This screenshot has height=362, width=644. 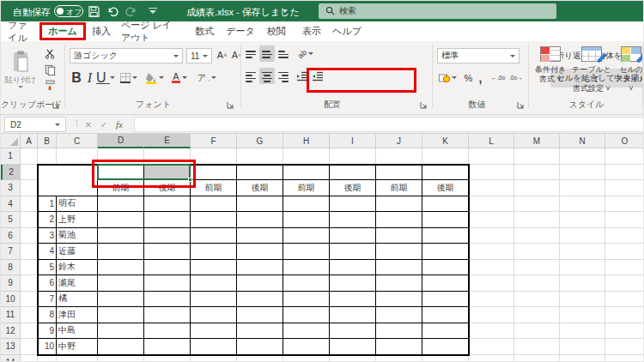 I want to click on row-header-14: 14, so click(x=10, y=359).